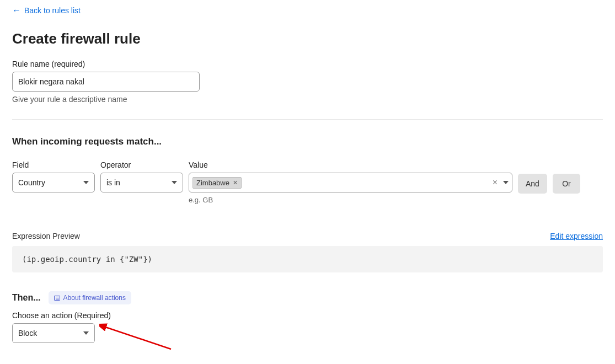 The width and height of the screenshot is (615, 364). What do you see at coordinates (495, 183) in the screenshot?
I see `clear-all-icon: ×` at bounding box center [495, 183].